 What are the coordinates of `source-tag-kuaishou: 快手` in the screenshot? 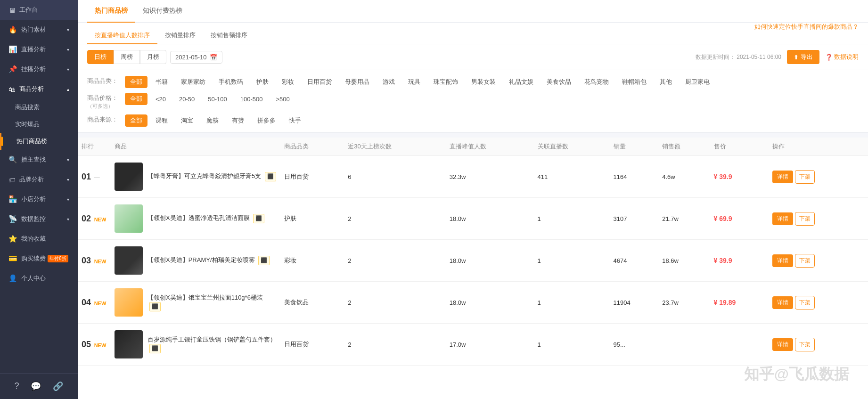 It's located at (295, 121).